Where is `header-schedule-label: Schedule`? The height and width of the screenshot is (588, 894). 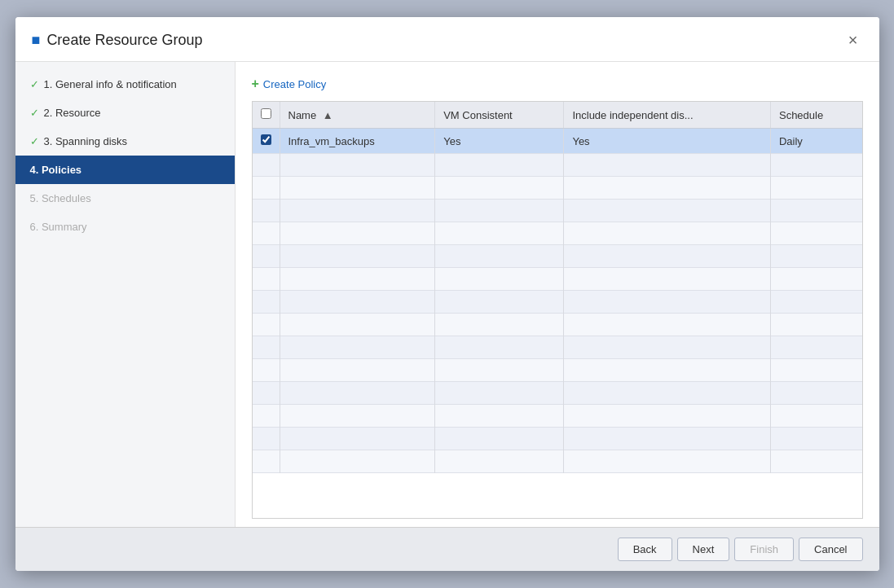 header-schedule-label: Schedule is located at coordinates (801, 116).